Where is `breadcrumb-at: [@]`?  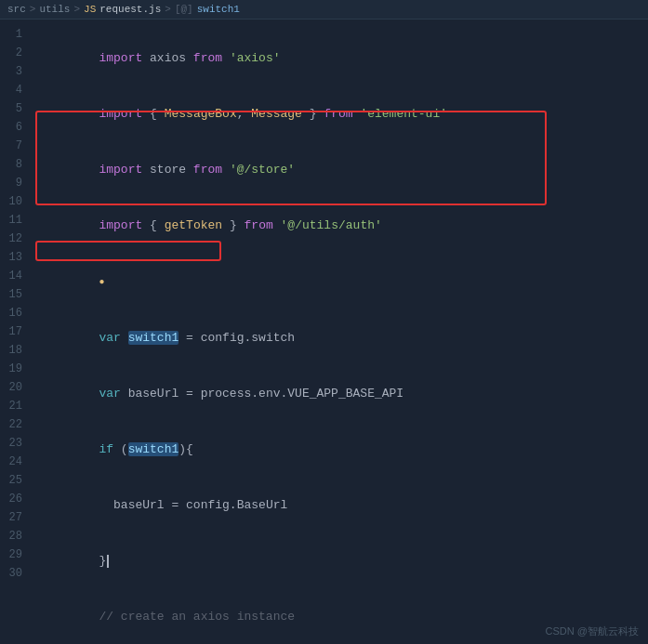 breadcrumb-at: [@] is located at coordinates (184, 9).